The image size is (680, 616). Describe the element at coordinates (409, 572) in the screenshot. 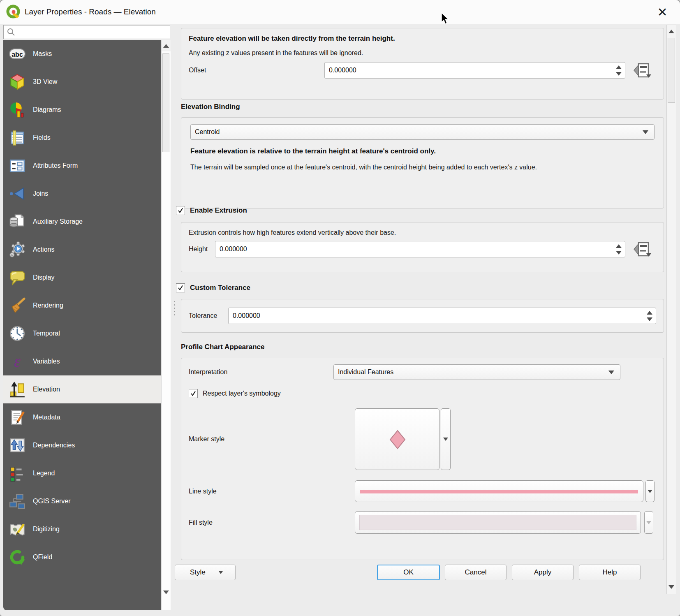

I see `ok-button: OK` at that location.